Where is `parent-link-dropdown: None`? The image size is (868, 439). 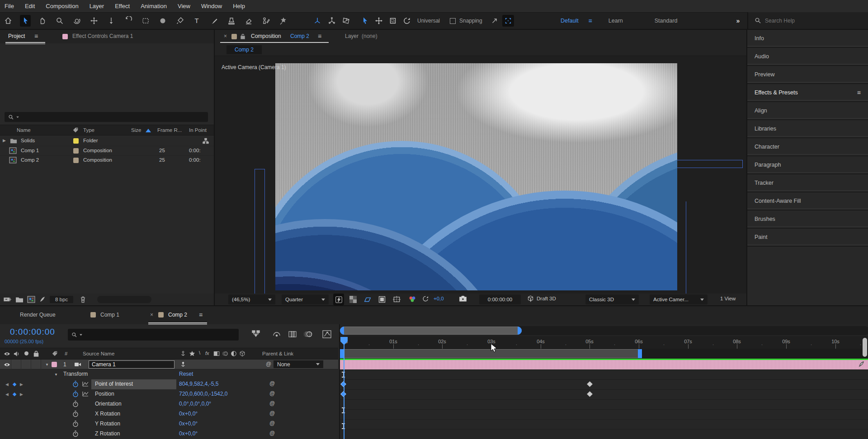 parent-link-dropdown: None is located at coordinates (298, 364).